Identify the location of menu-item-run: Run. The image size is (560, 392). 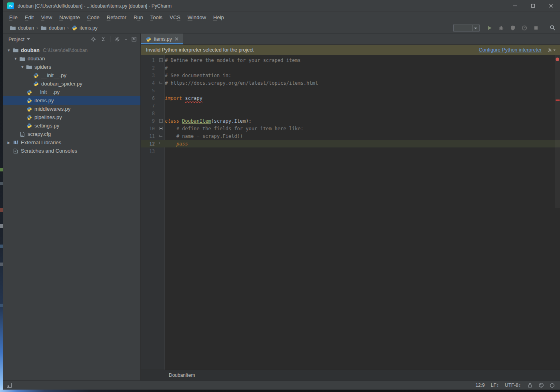
(138, 18).